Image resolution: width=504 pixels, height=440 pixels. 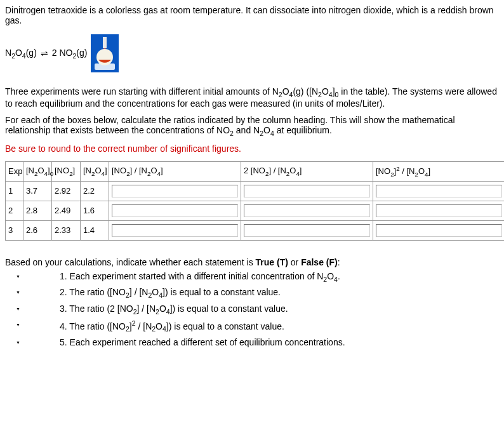 I want to click on equation-left: N2O4(g), so click(x=21, y=53).